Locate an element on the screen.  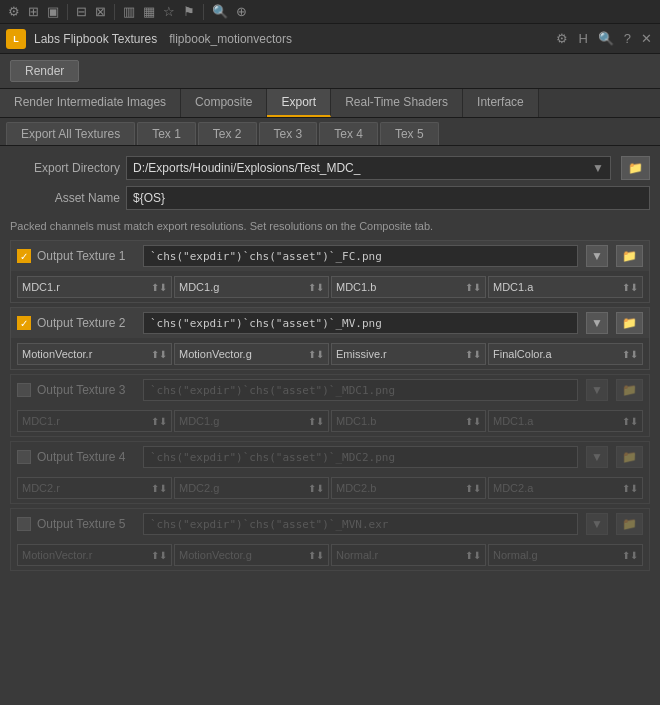
zoom-icon: 🔍 is located at coordinates (606, 38).